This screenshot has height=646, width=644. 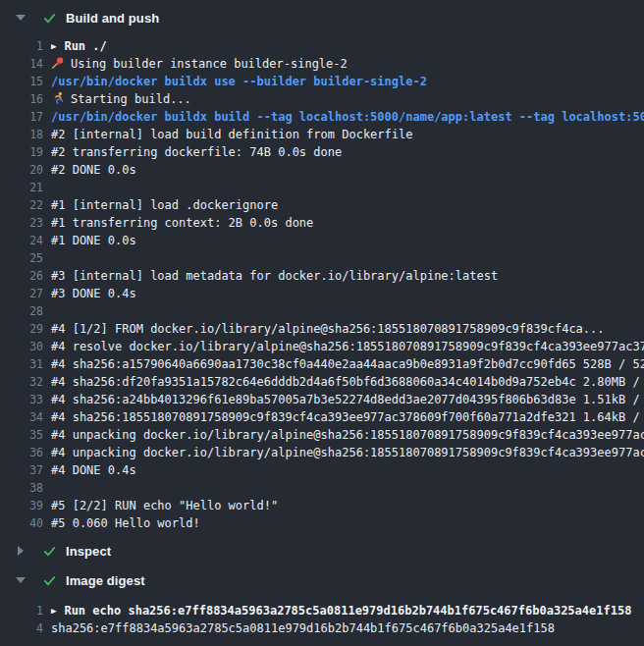 What do you see at coordinates (22, 400) in the screenshot?
I see `line-number: 33` at bounding box center [22, 400].